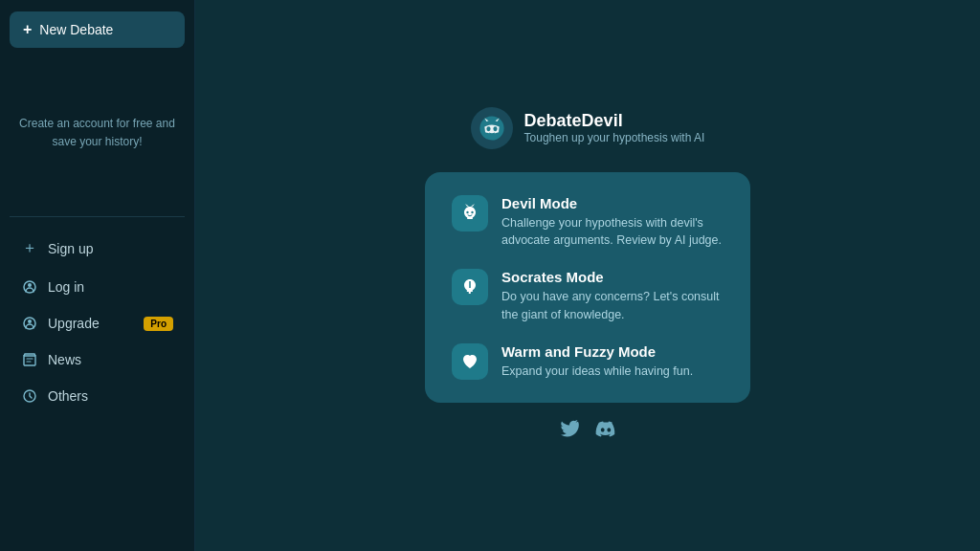 The image size is (980, 551). Describe the element at coordinates (98, 249) in the screenshot. I see `sidebar-item-signup: ＋ Sign up` at that location.